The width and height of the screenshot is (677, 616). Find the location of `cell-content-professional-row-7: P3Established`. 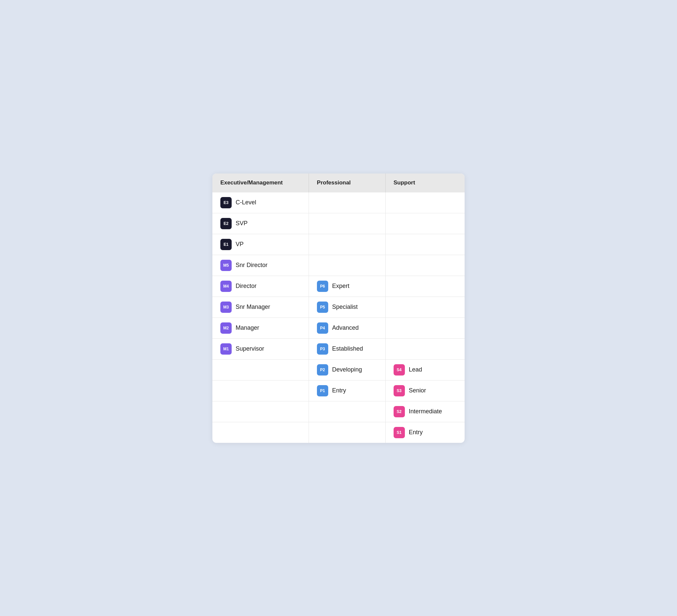

cell-content-professional-row-7: P3Established is located at coordinates (347, 349).